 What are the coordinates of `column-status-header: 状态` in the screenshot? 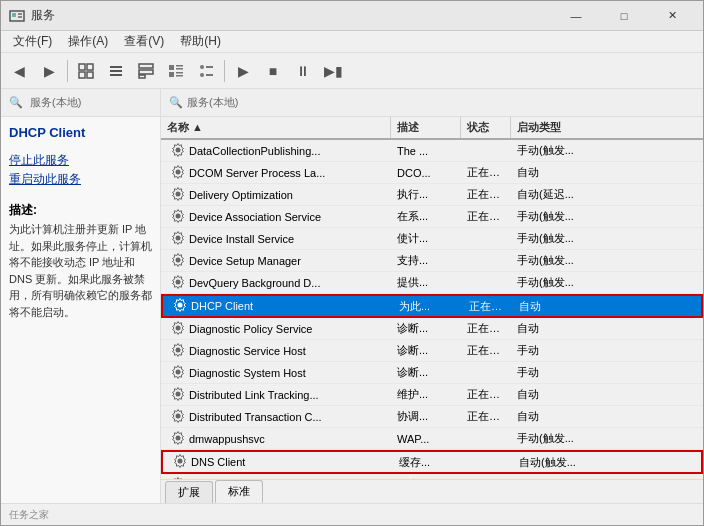 It's located at (486, 128).